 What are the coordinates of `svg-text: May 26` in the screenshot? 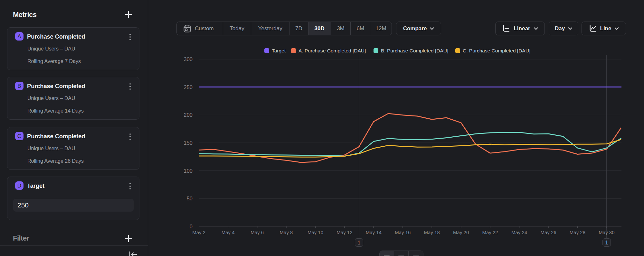 It's located at (548, 232).